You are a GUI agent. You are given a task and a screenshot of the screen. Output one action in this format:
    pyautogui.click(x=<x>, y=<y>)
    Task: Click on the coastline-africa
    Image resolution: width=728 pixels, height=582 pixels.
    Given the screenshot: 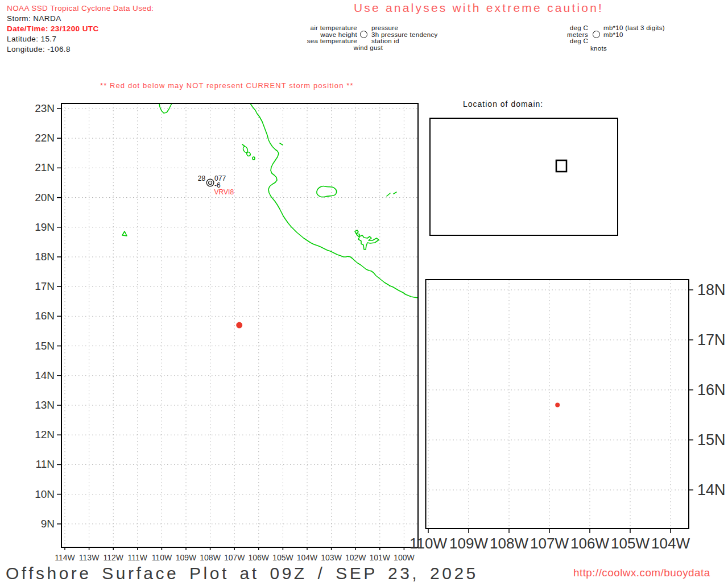 What is the action you would take?
    pyautogui.click(x=441, y=182)
    